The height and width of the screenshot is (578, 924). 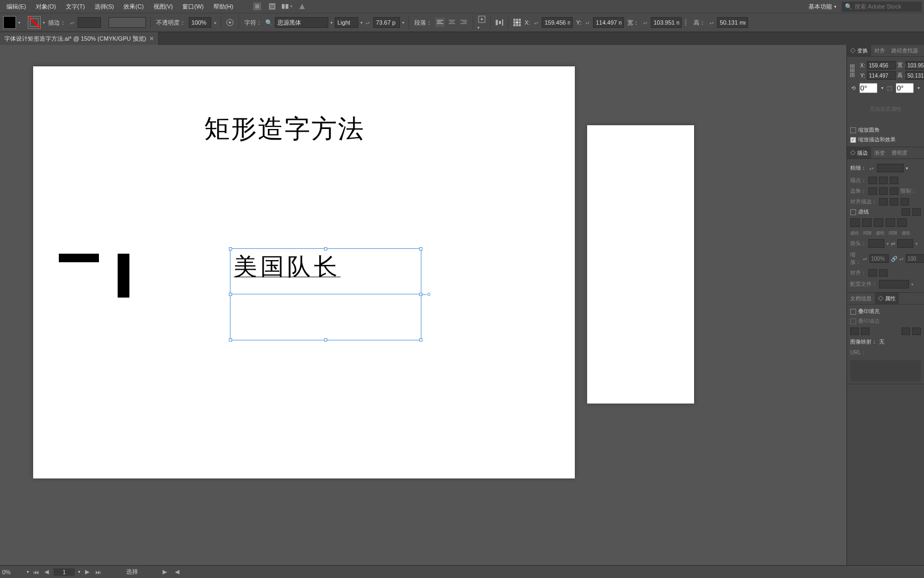 I want to click on stock-icon: St, so click(x=272, y=6).